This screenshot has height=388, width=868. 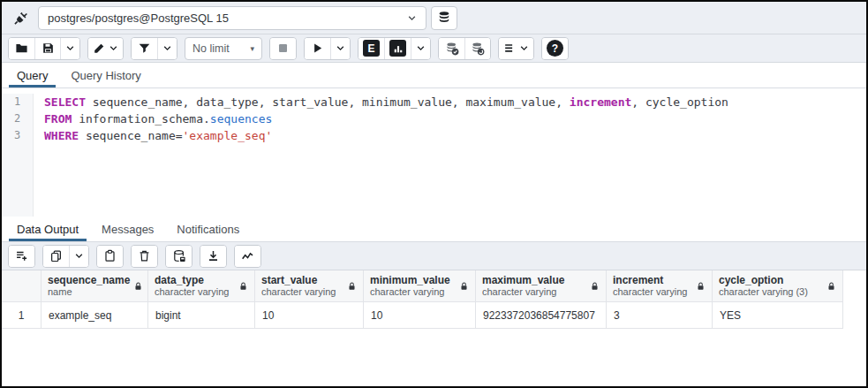 I want to click on cell-increment: 3, so click(x=660, y=316).